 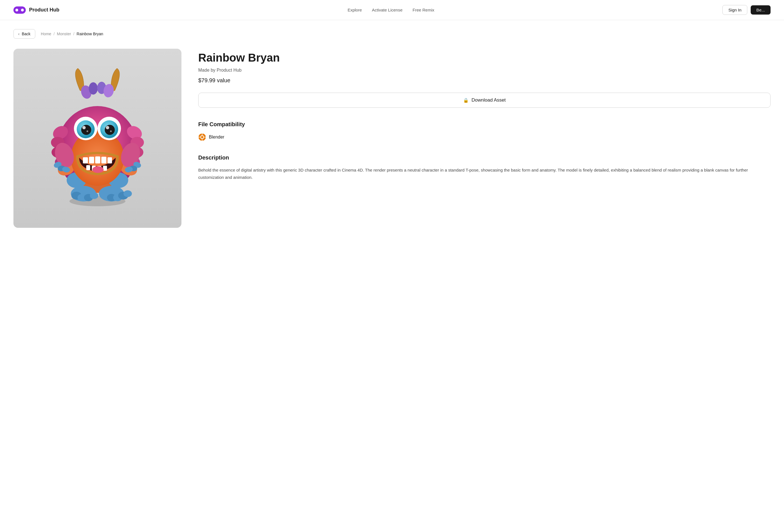 I want to click on nav-activate-license: Activate License, so click(x=387, y=10).